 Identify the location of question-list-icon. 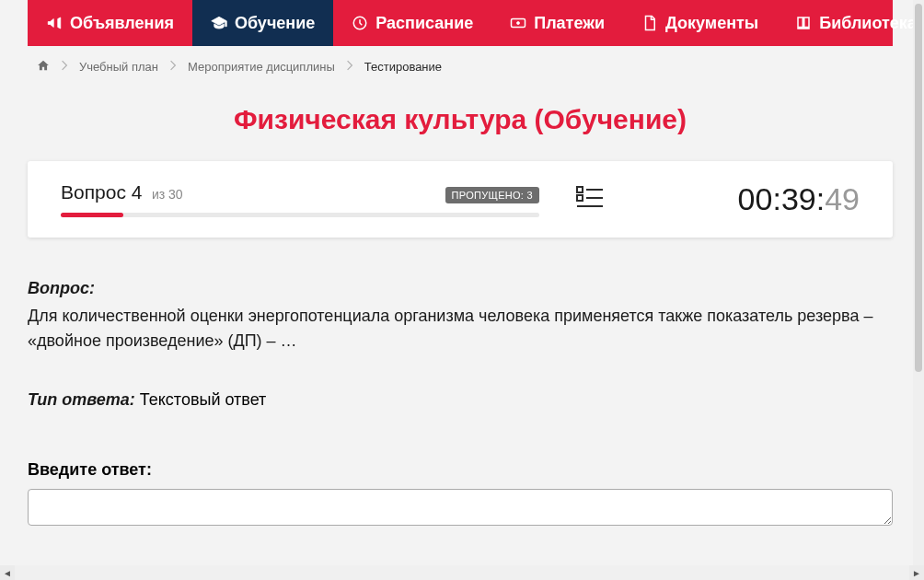
(590, 200).